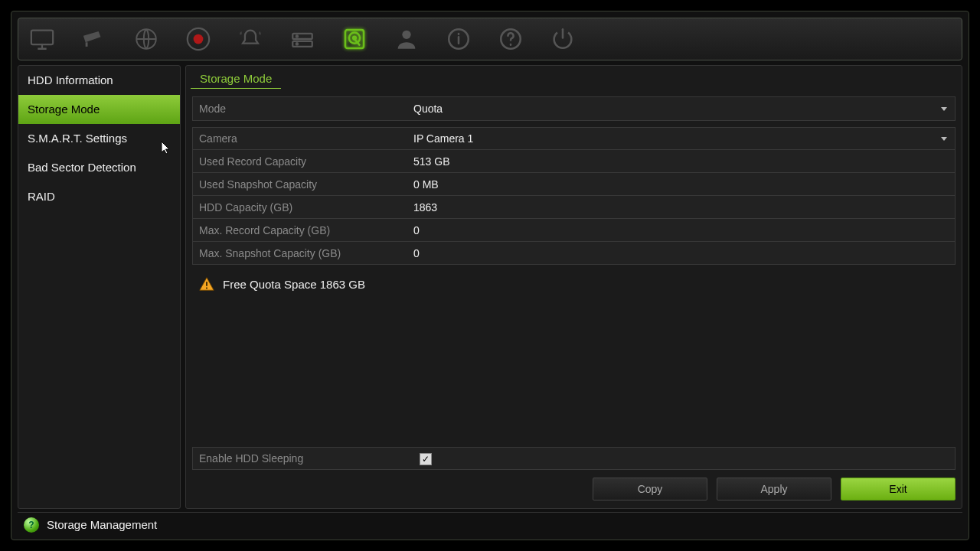 The width and height of the screenshot is (980, 551). What do you see at coordinates (574, 161) in the screenshot?
I see `used-record-row: Used Record Capacity 513 GB` at bounding box center [574, 161].